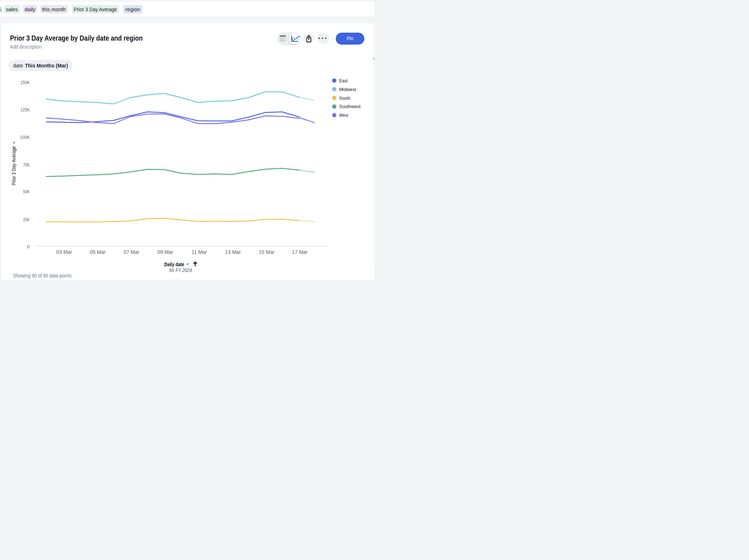 The height and width of the screenshot is (560, 749). Describe the element at coordinates (344, 115) in the screenshot. I see `svg-text: West` at that location.